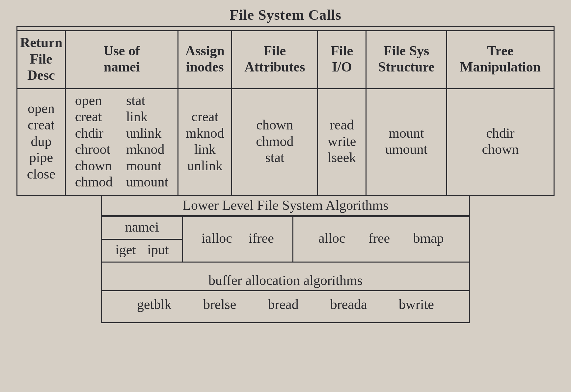 This screenshot has height=392, width=571. I want to click on algo: ialloc, so click(217, 238).